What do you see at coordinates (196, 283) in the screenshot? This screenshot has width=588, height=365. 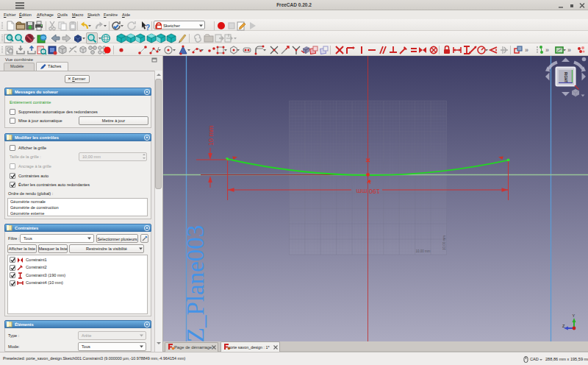 I see `svg-text: YZ_Plane003` at bounding box center [196, 283].